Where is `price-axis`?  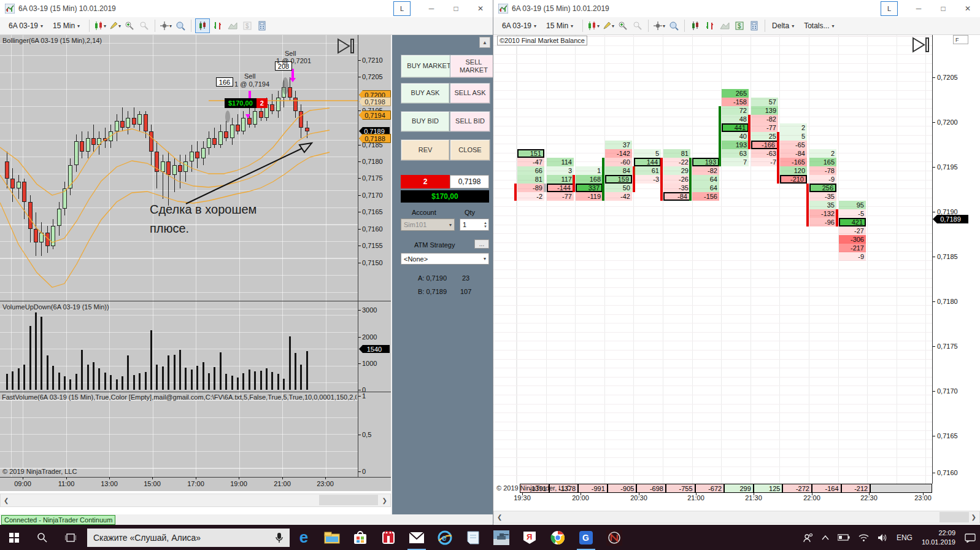 price-axis is located at coordinates (956, 259).